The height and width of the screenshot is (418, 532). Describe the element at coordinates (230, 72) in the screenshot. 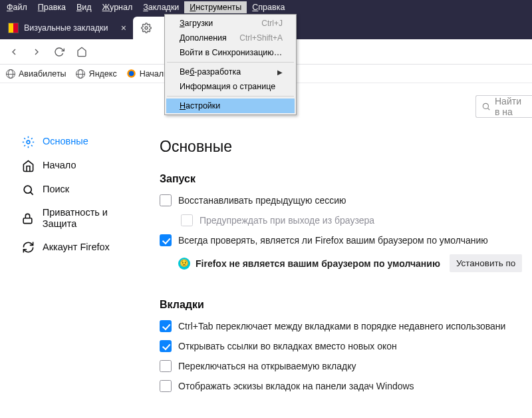

I see `menu-webdev: Веб-разработка▶` at that location.